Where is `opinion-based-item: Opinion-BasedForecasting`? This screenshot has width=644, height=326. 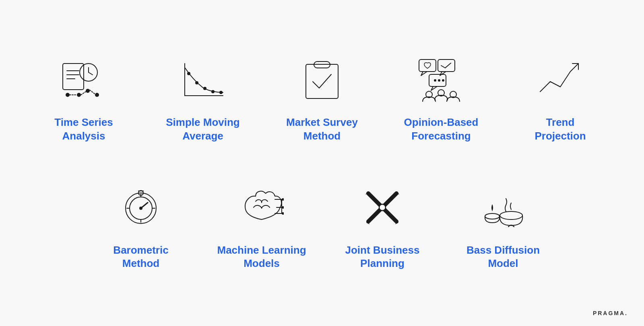
opinion-based-item: Opinion-BasedForecasting is located at coordinates (441, 99).